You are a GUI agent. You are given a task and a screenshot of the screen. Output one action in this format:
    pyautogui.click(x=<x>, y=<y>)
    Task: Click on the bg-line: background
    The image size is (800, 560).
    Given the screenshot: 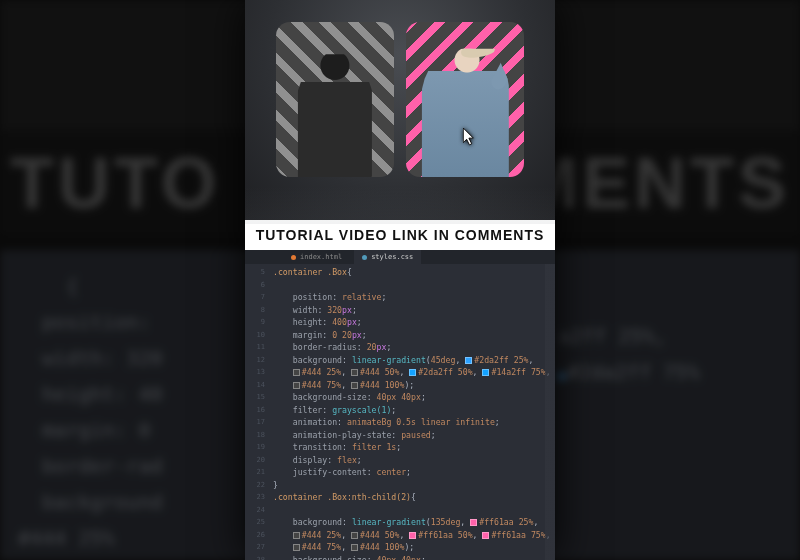 What is the action you would take?
    pyautogui.click(x=90, y=502)
    